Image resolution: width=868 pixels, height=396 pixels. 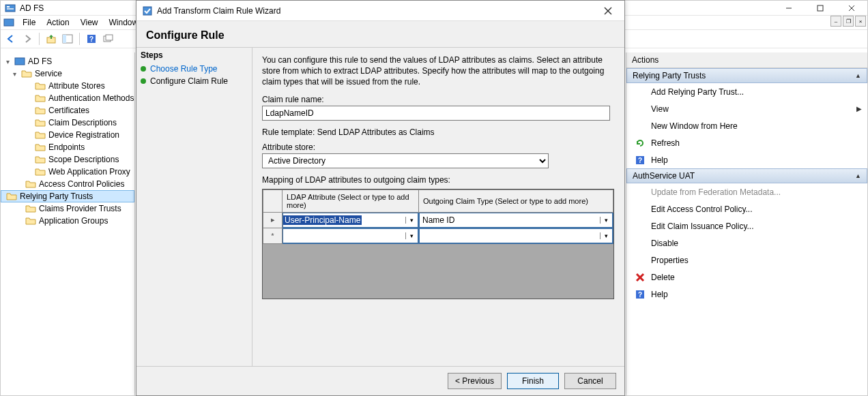 I want to click on tree-pane: ▾ AD FS ▾ Service Attribute Stores Authe…, so click(x=68, y=224).